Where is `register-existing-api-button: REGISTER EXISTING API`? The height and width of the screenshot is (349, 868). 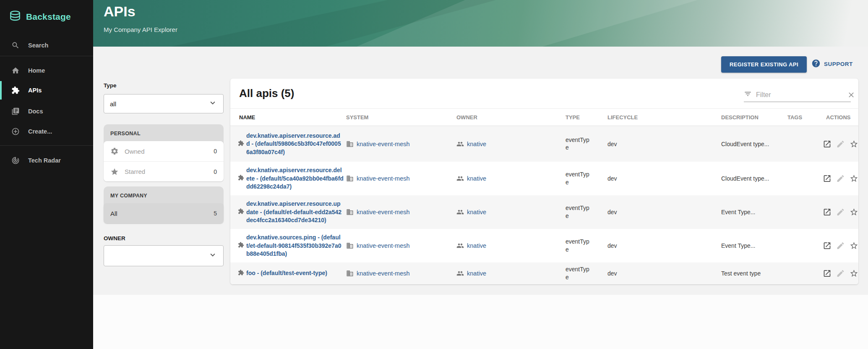 register-existing-api-button: REGISTER EXISTING API is located at coordinates (764, 65).